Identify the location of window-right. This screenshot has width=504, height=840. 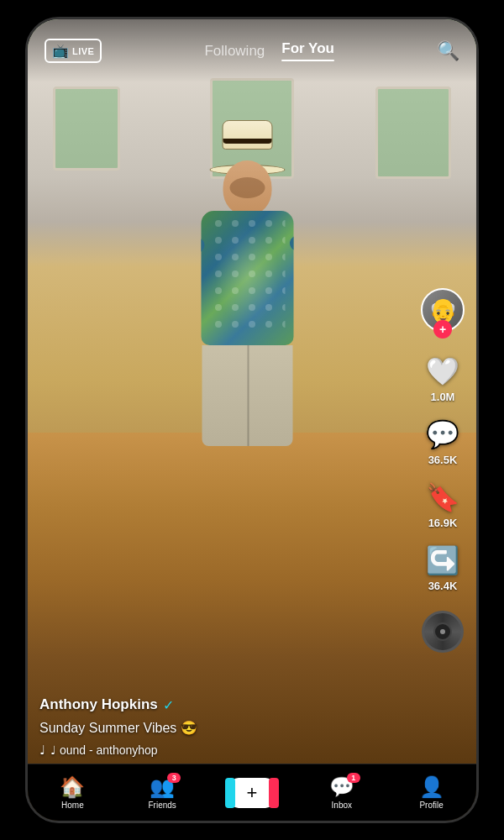
(413, 133).